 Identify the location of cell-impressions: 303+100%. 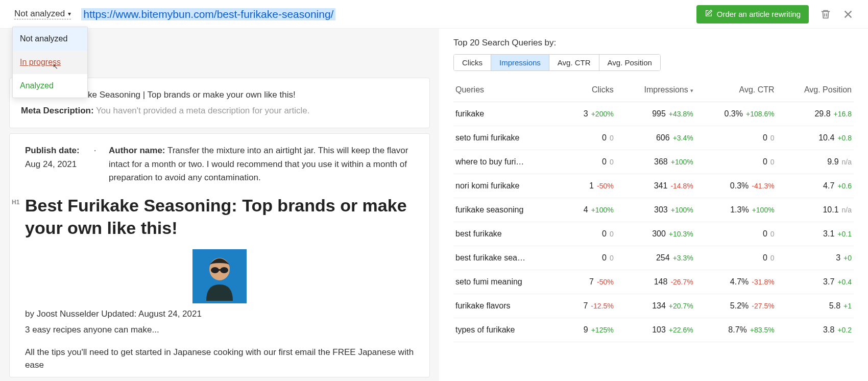
(656, 210).